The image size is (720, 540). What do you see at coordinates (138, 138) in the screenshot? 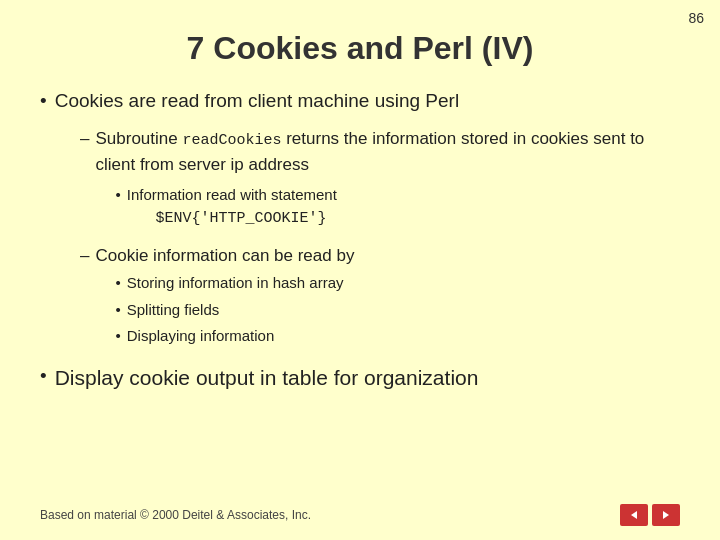
I see `sub-bullet-1-1-text-before: Subroutine` at bounding box center [138, 138].